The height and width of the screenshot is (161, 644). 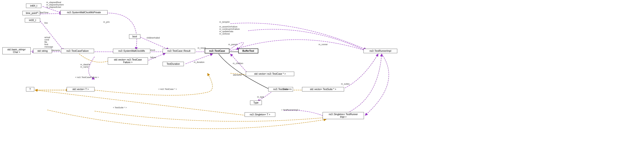 What do you see at coordinates (46, 23) in the screenshot?
I see `label-line: line` at bounding box center [46, 23].